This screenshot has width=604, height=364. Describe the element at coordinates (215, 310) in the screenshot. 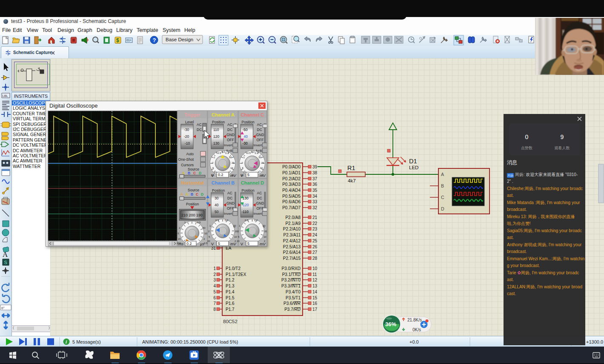

I see `svg-text: 8` at that location.